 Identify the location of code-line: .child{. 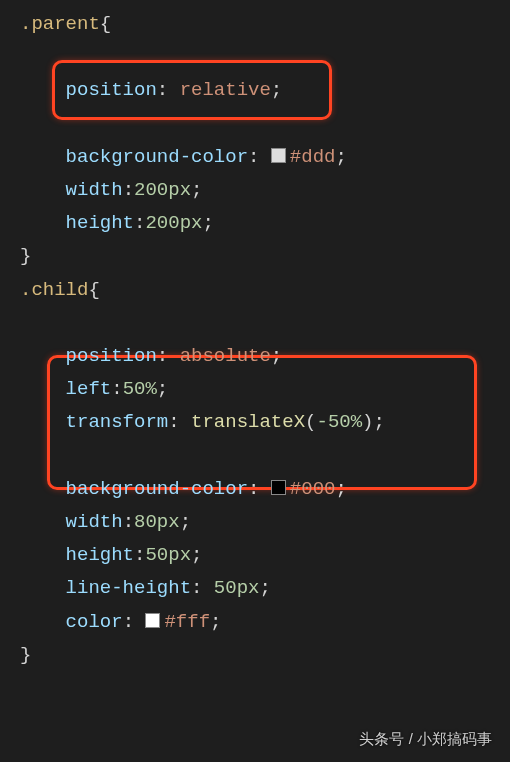
(265, 290).